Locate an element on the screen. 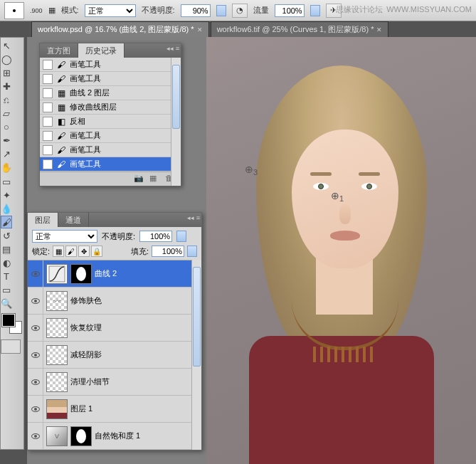  layer-blend-select: 正常 is located at coordinates (65, 236).